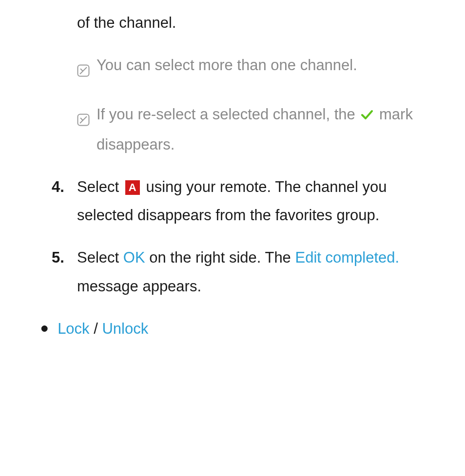 The image size is (465, 476). I want to click on remote-a-button-icon: A, so click(133, 188).